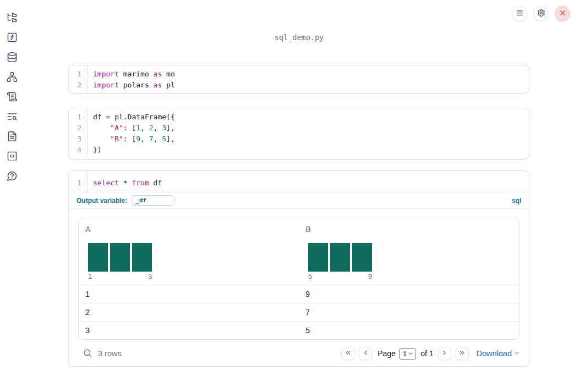 This screenshot has height=392, width=574. Describe the element at coordinates (445, 354) in the screenshot. I see `next-page-button` at that location.